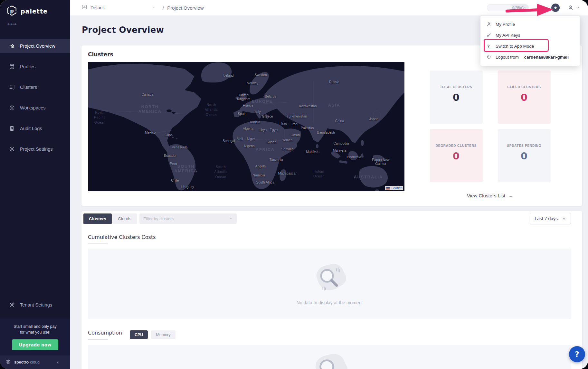 The width and height of the screenshot is (588, 369). I want to click on sidebar-item-clusters: Clusters, so click(35, 87).